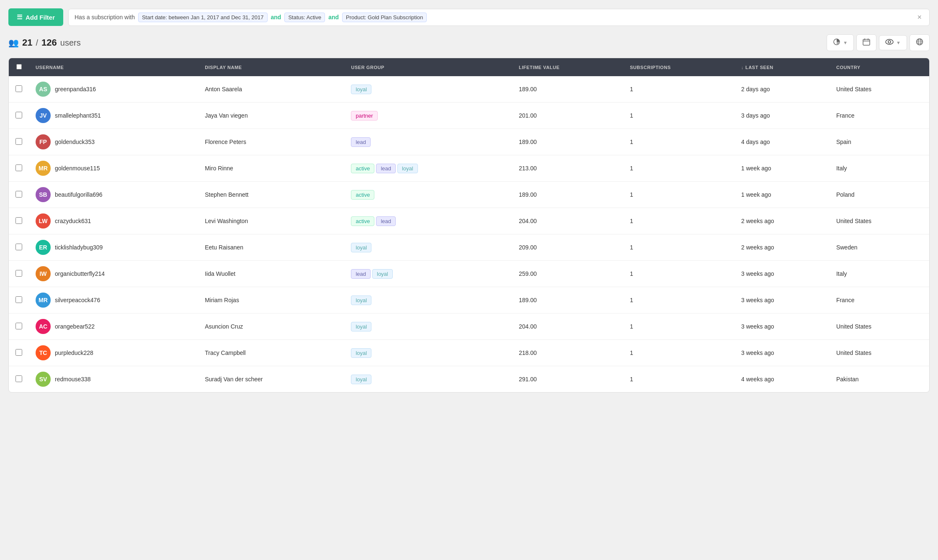 This screenshot has width=938, height=560. Describe the element at coordinates (469, 168) in the screenshot. I see `table-row: MRgoldenmouse115Miro Rinneactiveleadloya…` at that location.